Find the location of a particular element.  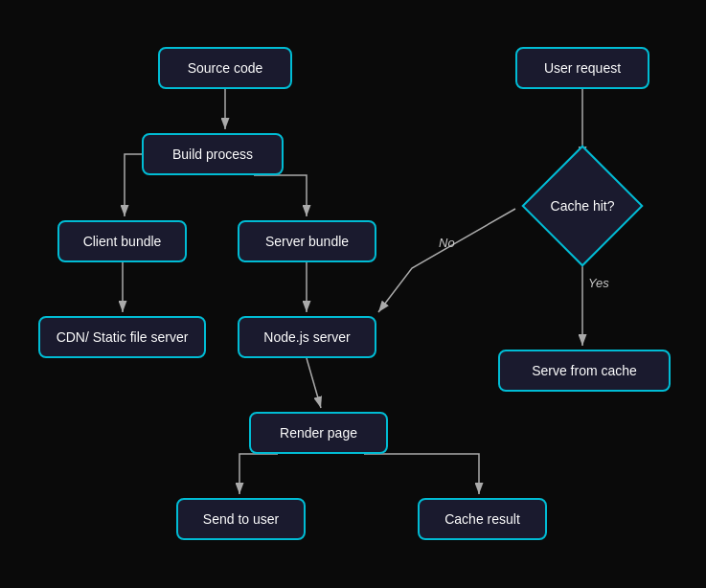

cache-hit-diamond-container: Cache hit? is located at coordinates (582, 206).